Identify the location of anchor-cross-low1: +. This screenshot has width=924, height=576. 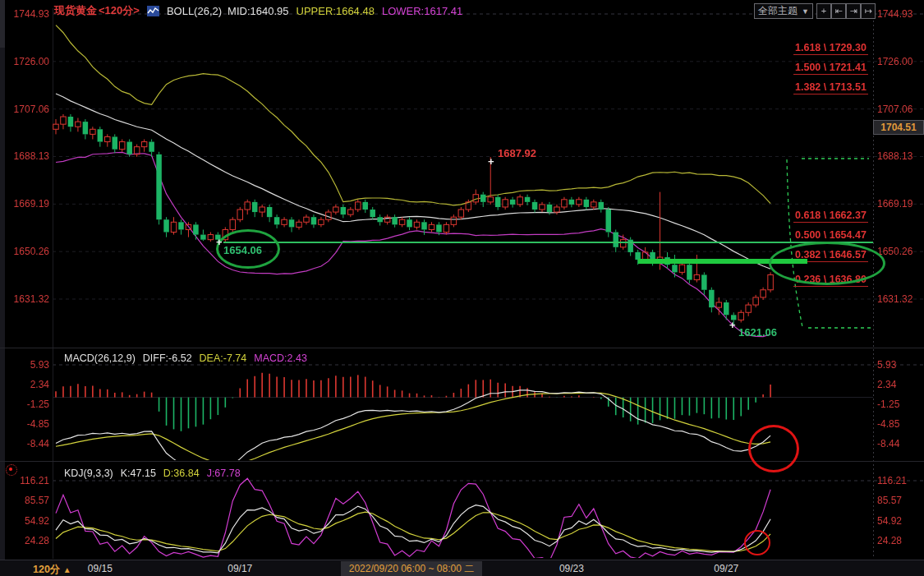
(219, 242).